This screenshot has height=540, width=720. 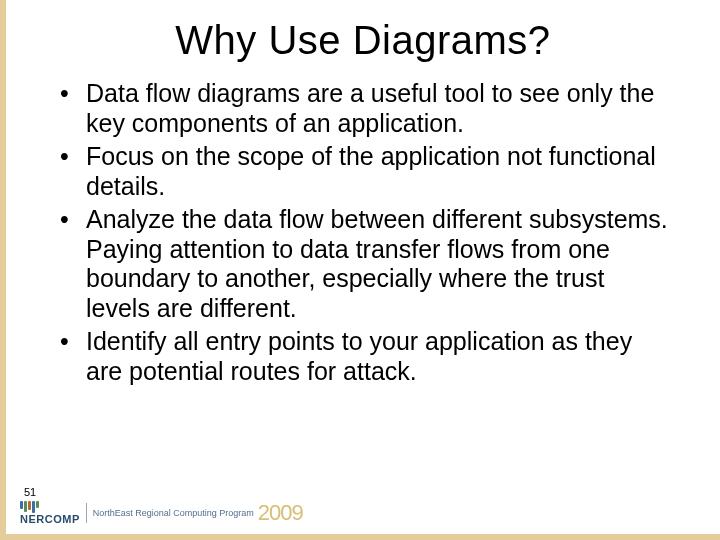 I want to click on slide-title: Why Use Diagrams?, so click(x=363, y=36).